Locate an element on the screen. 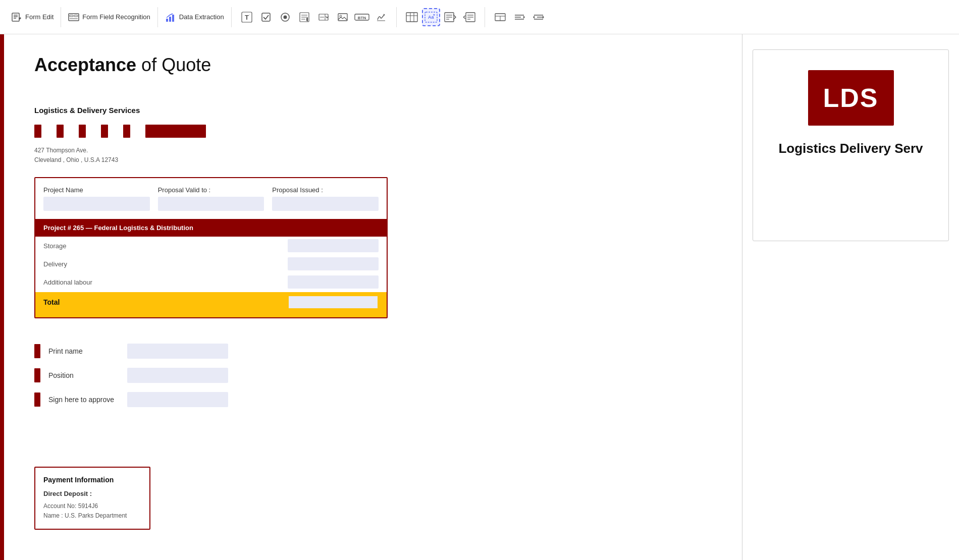  company-name: Logistics & Delivery Services is located at coordinates (373, 110).